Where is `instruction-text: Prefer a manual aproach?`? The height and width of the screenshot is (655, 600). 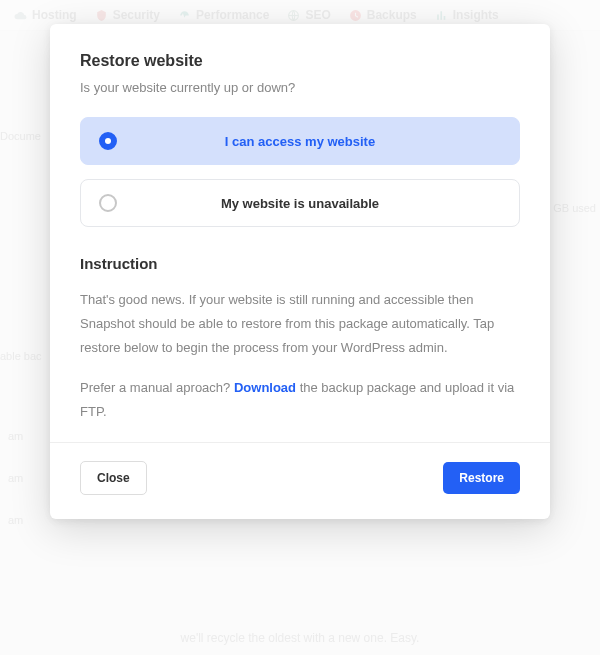
instruction-text: Prefer a manual aproach? is located at coordinates (157, 388).